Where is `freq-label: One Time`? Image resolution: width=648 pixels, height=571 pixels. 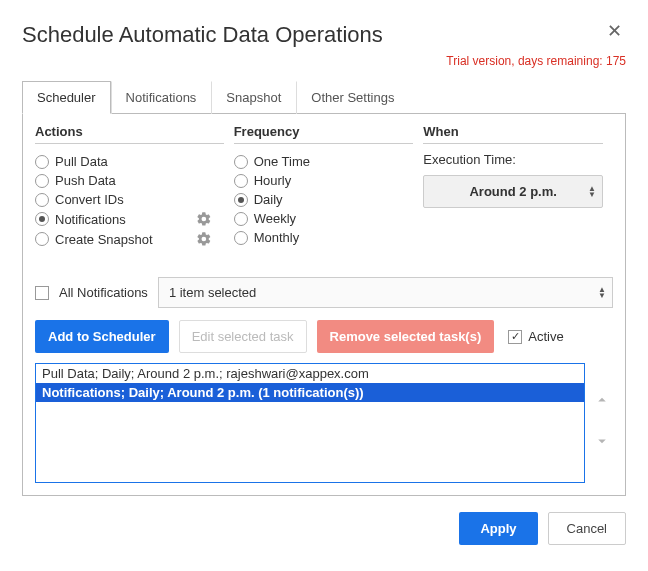 freq-label: One Time is located at coordinates (282, 162).